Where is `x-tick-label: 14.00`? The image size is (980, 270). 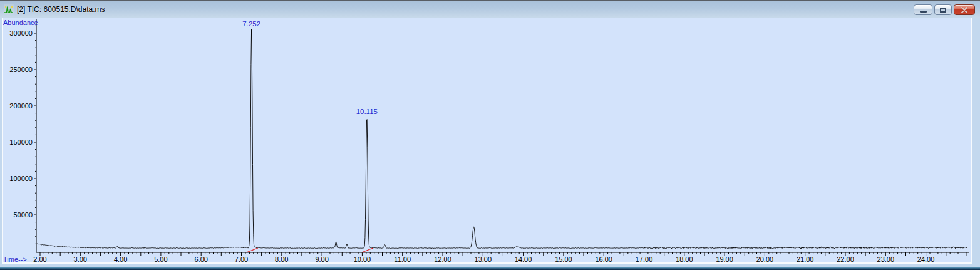
x-tick-label: 14.00 is located at coordinates (524, 259).